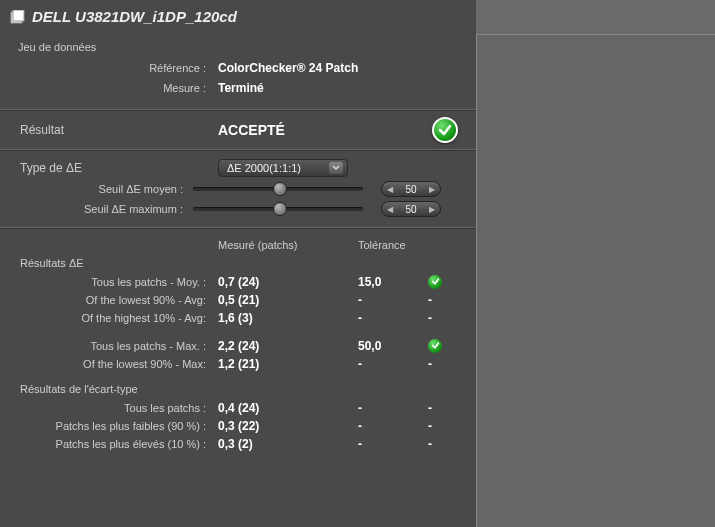 The height and width of the screenshot is (527, 715). Describe the element at coordinates (238, 282) in the screenshot. I see `table-row: Tous les patchs - Moy. :0,7 (24)15,0` at that location.